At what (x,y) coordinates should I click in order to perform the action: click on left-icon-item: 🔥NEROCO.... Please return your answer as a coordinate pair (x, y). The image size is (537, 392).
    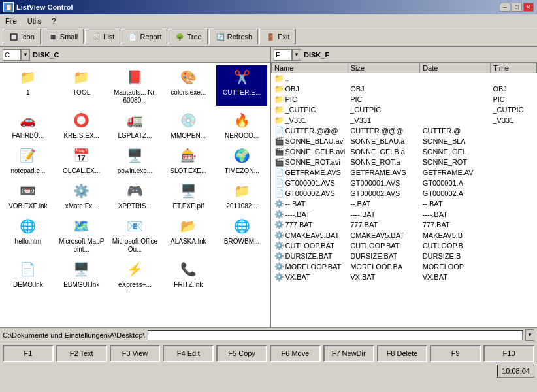
    Looking at the image, I should click on (242, 125).